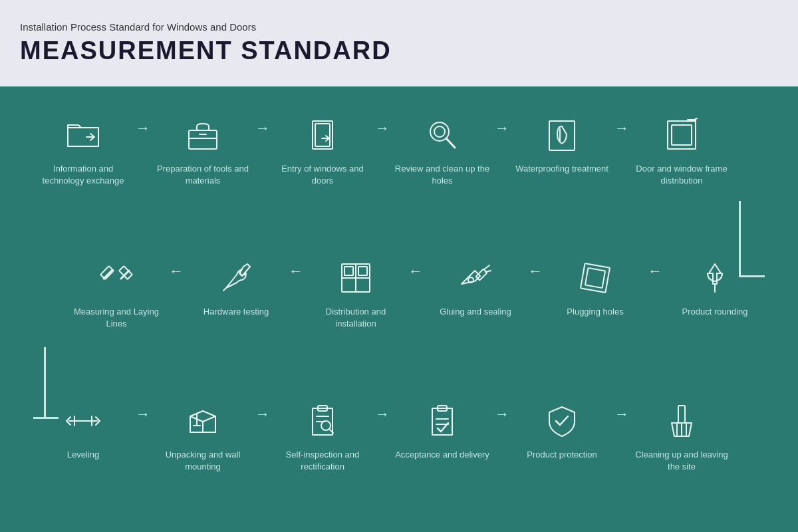 The image size is (798, 532). Describe the element at coordinates (323, 462) in the screenshot. I see `step-self-inspect-label: Self-inspection and rectification` at that location.